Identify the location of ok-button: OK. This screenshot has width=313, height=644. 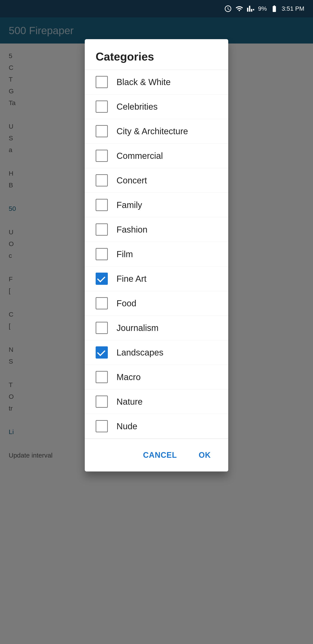
(205, 455).